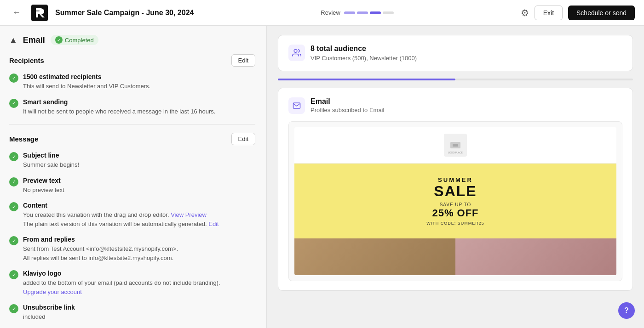 This screenshot has width=644, height=328. What do you see at coordinates (14, 182) in the screenshot?
I see `check-icon-4: ✓` at bounding box center [14, 182].